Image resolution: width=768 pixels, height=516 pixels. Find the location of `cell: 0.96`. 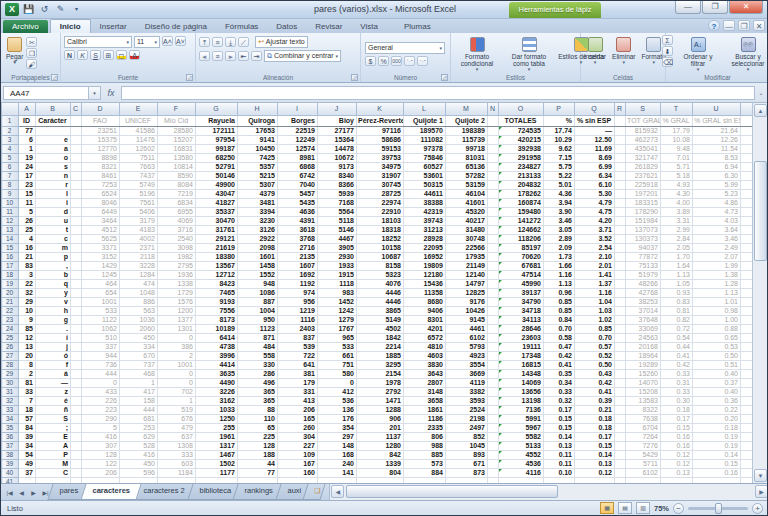

cell: 0.96 is located at coordinates (560, 292).